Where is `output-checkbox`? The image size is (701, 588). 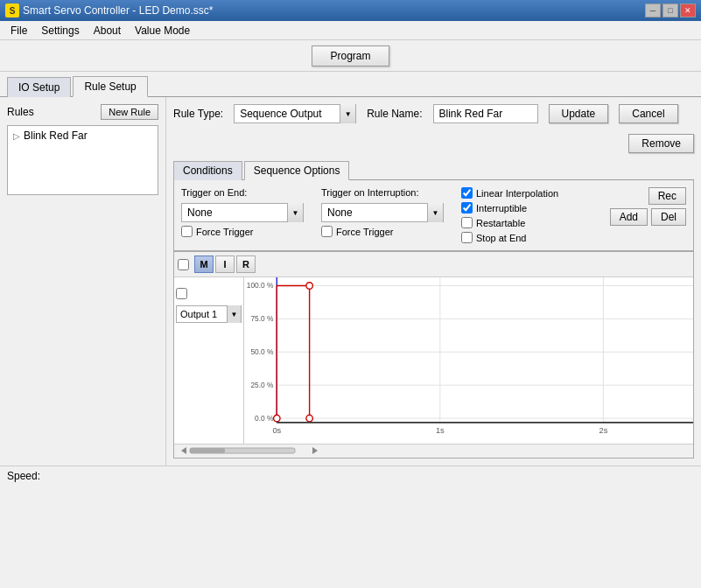
output-checkbox is located at coordinates (182, 294).